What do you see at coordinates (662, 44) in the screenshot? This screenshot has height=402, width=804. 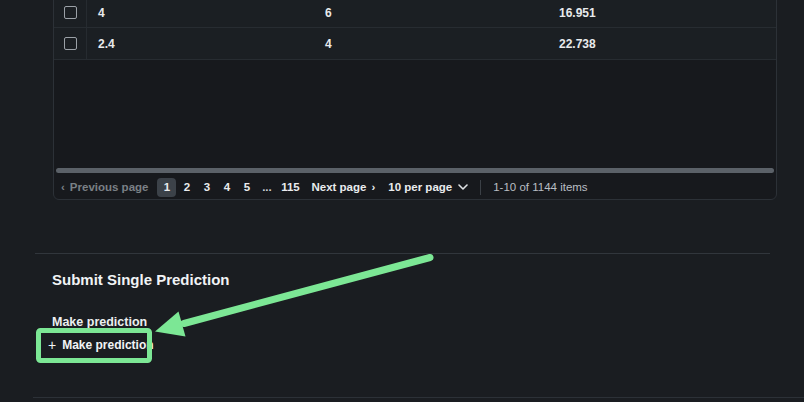 I see `table-cell: 22.738` at bounding box center [662, 44].